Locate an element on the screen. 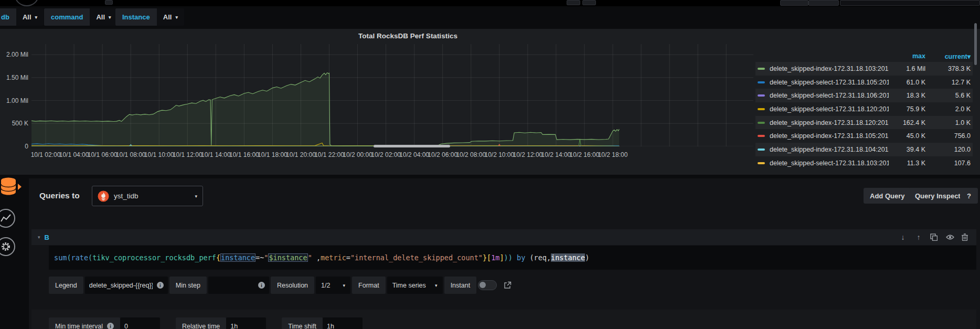 This screenshot has width=980, height=329. legend-row: delete_skipped-select-172.31.18.103:2018… is located at coordinates (864, 163).